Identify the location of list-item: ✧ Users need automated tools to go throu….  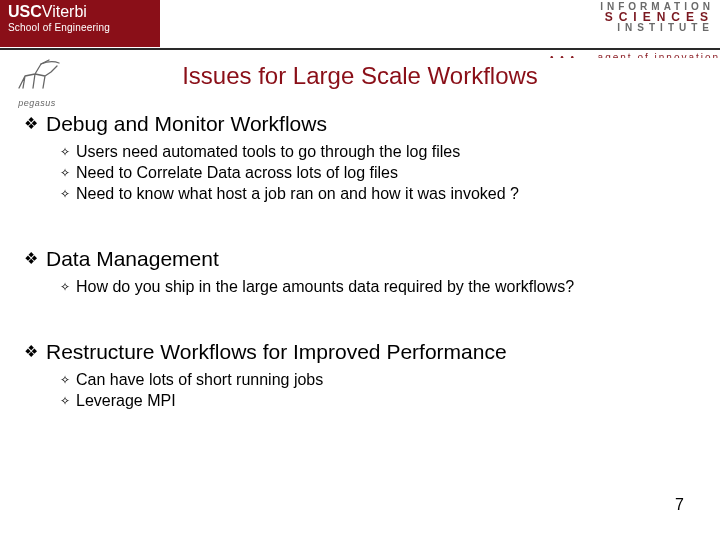
(378, 152).